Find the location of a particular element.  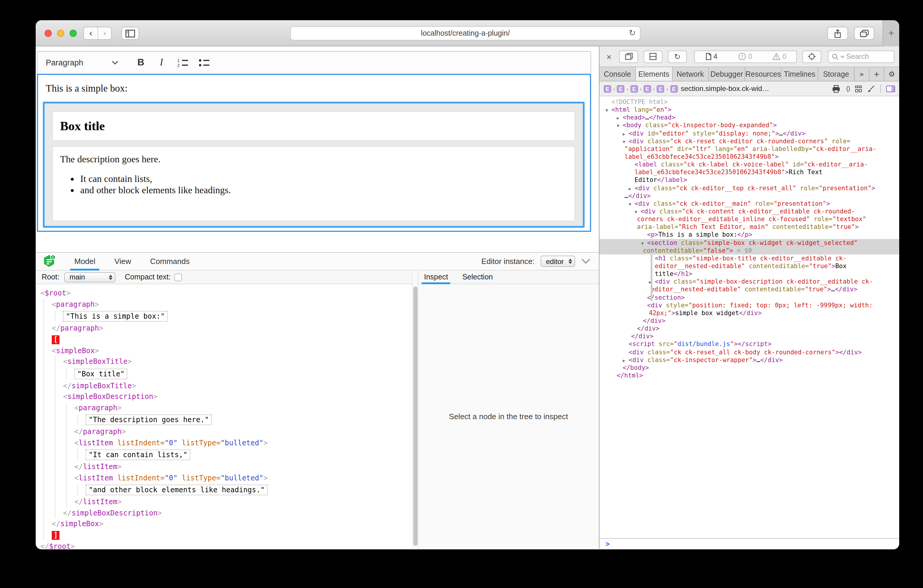

model-element-open-tag: <simpleBoxDescription> is located at coordinates (238, 397).